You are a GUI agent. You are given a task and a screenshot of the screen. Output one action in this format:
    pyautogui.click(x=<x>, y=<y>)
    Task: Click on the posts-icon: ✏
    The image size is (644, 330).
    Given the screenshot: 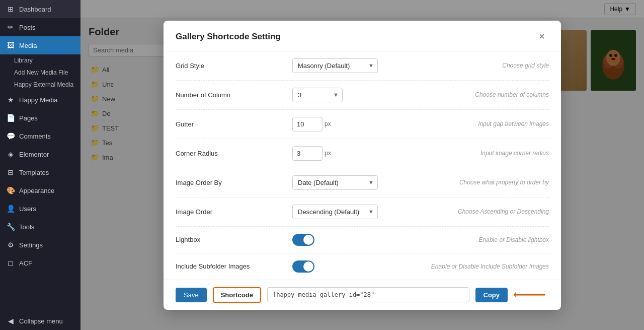 What is the action you would take?
    pyautogui.click(x=11, y=27)
    